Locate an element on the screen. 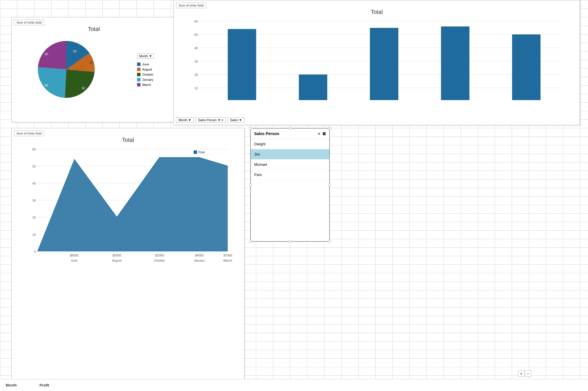 Image resolution: width=588 pixels, height=391 pixels. pie-legend-dropdown: Month ▼ is located at coordinates (146, 56).